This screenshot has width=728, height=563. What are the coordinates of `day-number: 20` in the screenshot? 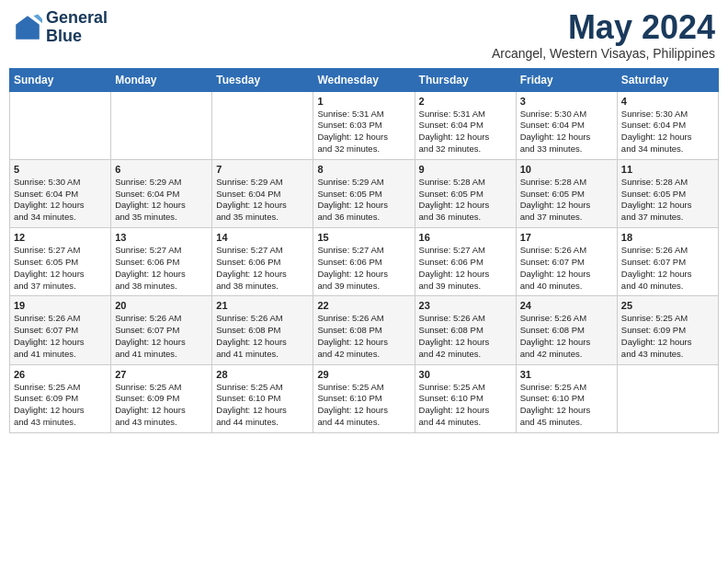 It's located at (162, 305).